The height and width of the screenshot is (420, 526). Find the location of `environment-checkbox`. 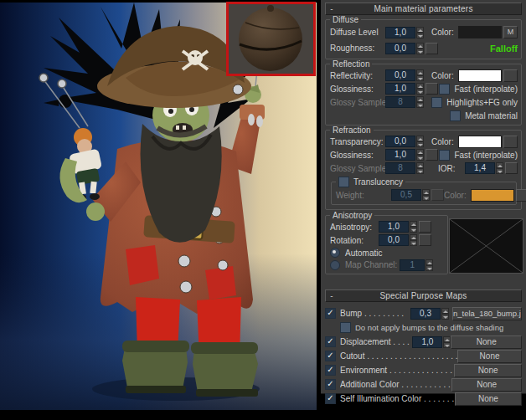

environment-checkbox is located at coordinates (330, 370).